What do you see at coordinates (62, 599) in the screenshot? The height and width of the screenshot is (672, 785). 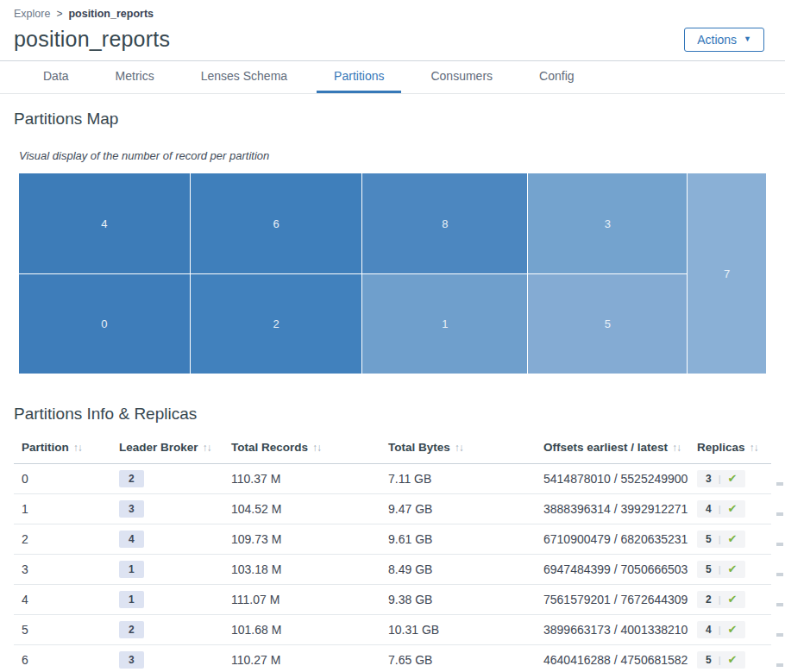 I see `cell-partition: 4` at bounding box center [62, 599].